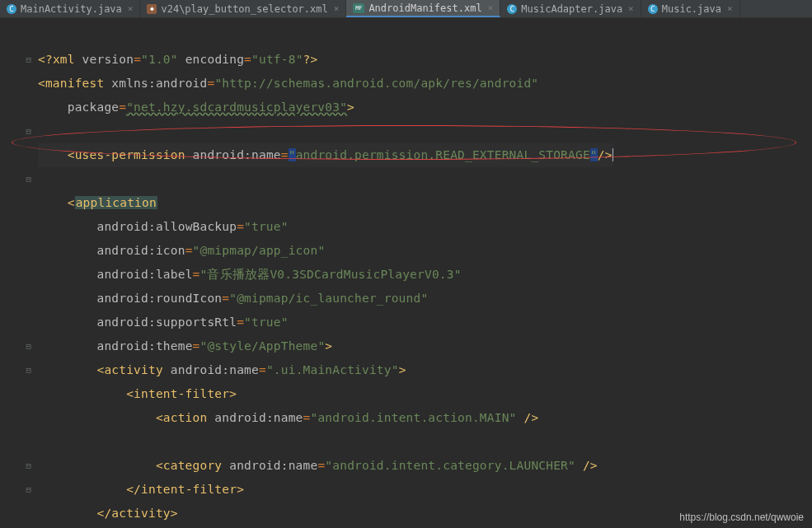 The image size is (812, 528). I want to click on tab-label: MainActivity.java, so click(71, 9).